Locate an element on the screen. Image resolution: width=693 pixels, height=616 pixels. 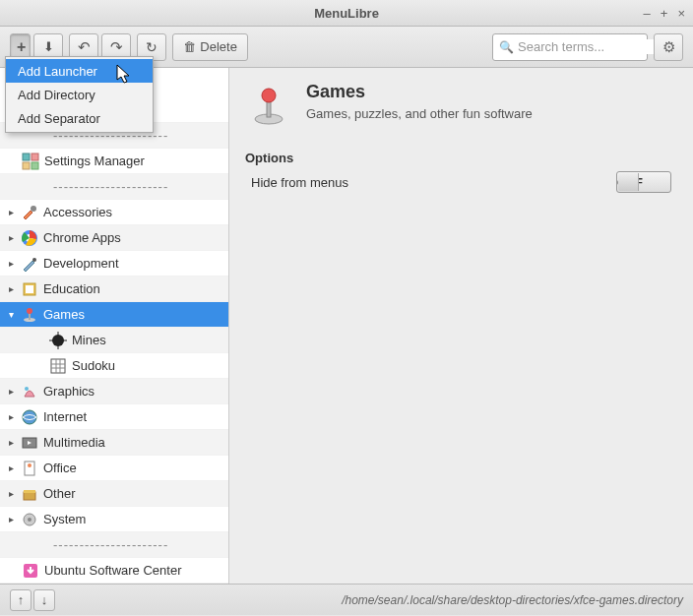
graphics-icon is located at coordinates (30, 392).